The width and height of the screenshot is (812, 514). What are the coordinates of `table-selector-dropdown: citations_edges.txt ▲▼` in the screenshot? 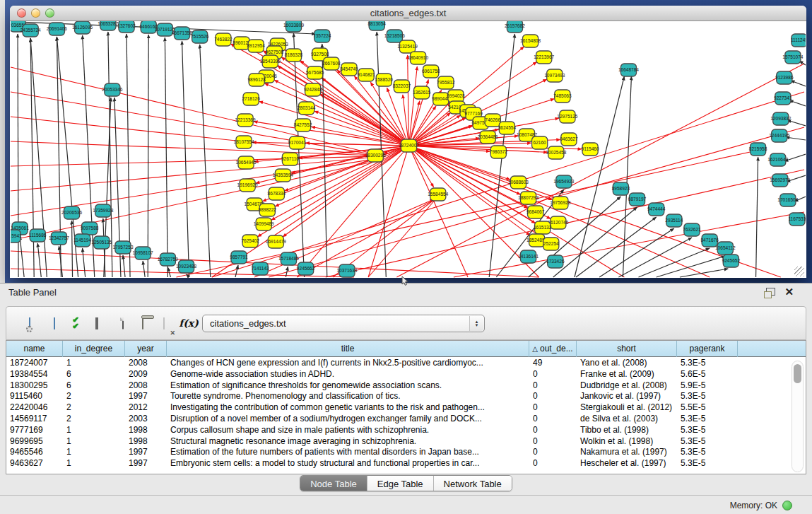 It's located at (343, 324).